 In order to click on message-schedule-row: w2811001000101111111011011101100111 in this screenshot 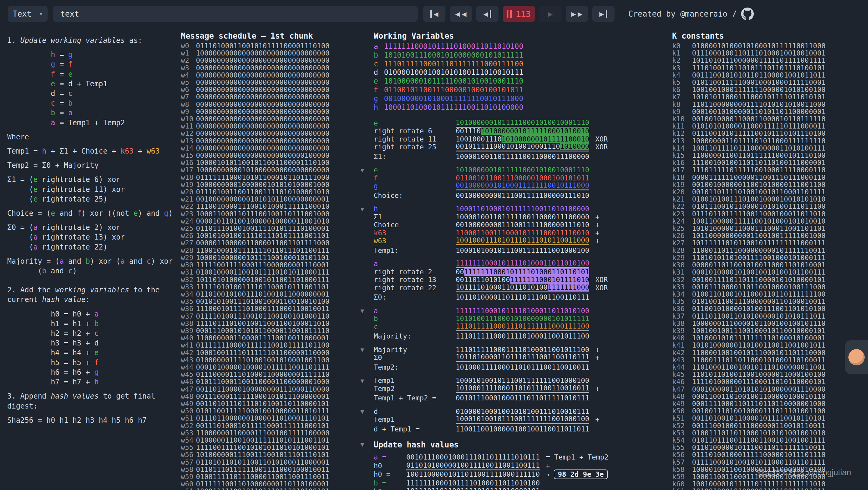, I will do `click(263, 250)`.